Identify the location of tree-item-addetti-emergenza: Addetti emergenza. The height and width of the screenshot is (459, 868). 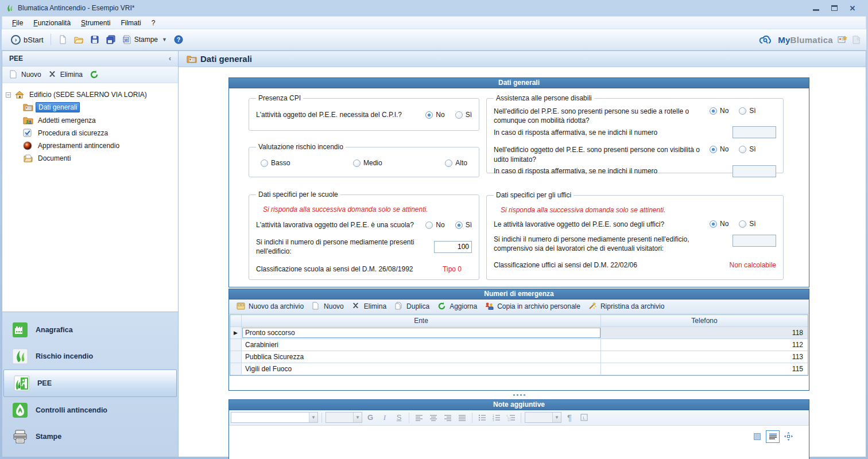
(99, 120).